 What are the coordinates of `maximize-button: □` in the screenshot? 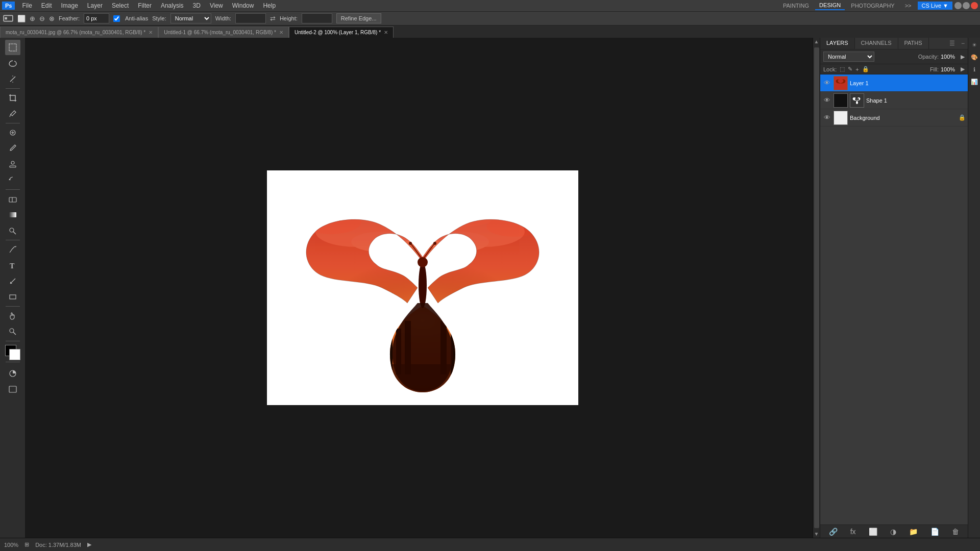 It's located at (966, 6).